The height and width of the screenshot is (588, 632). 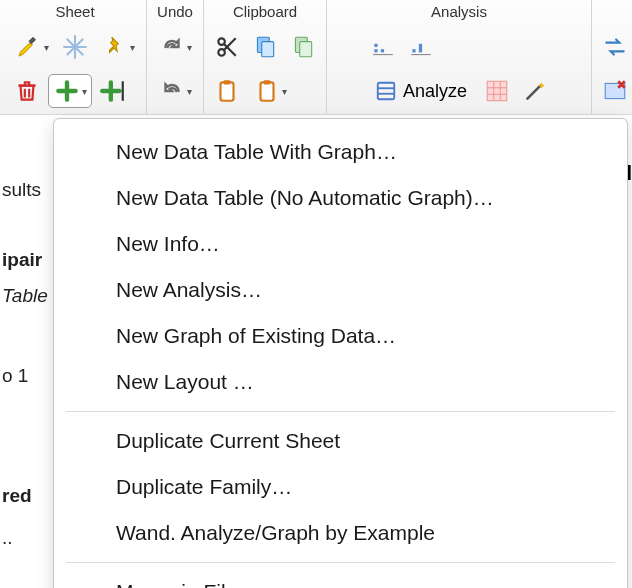 I want to click on copy-button, so click(x=265, y=47).